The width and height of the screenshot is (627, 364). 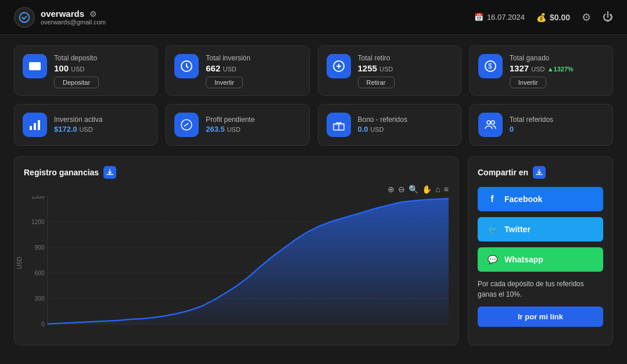 I want to click on stat-card-retiro: Total retiro 1255 USD Retirar, so click(x=389, y=71).